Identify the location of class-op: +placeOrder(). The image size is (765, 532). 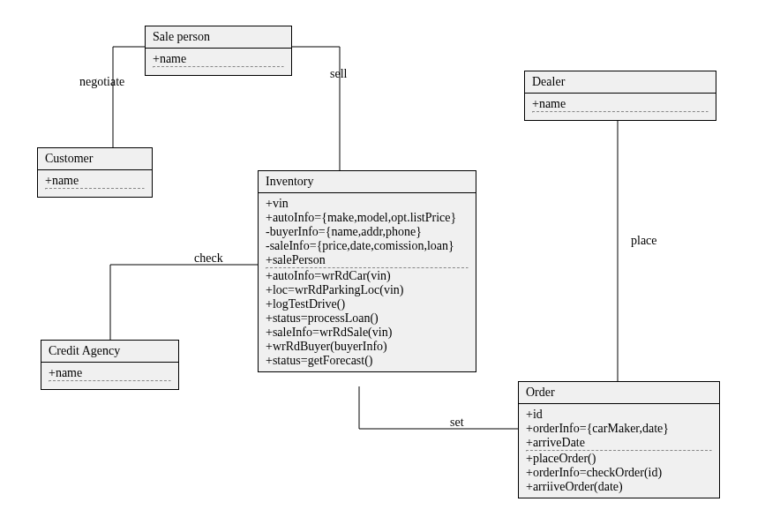
(619, 459).